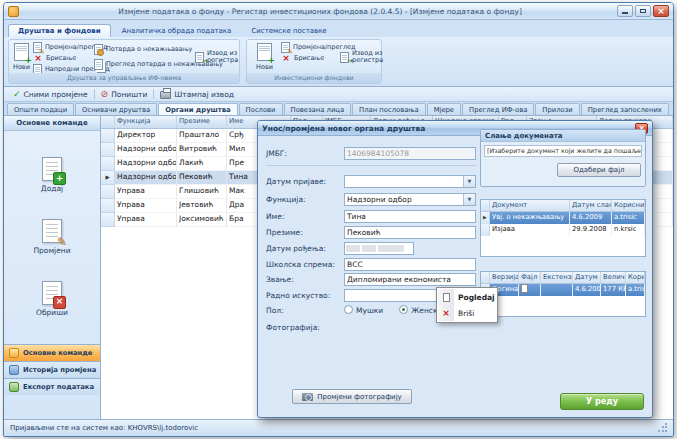  Describe the element at coordinates (410, 182) in the screenshot. I see `application-date-combo: ▼` at that location.